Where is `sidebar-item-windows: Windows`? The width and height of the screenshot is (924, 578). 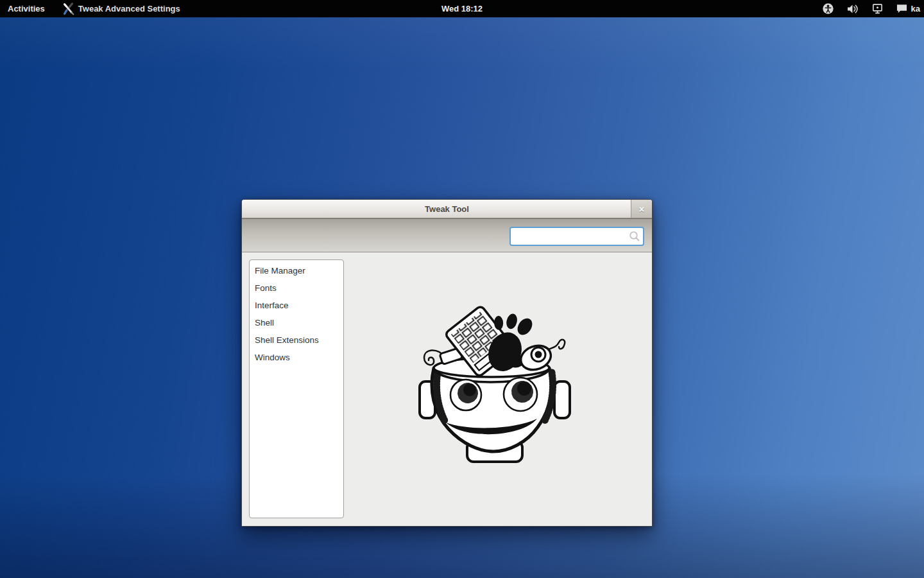
sidebar-item-windows: Windows is located at coordinates (296, 358).